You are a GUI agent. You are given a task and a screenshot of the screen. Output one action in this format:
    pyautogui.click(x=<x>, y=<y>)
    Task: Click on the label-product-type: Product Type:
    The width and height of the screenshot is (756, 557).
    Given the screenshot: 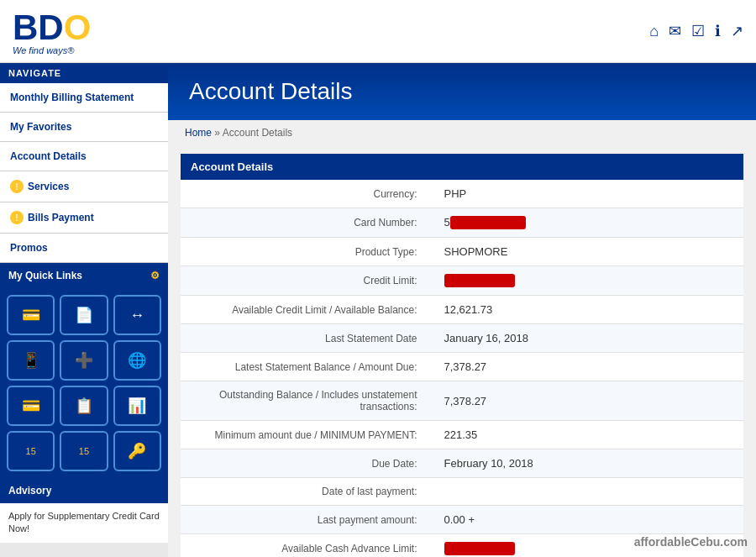 What is the action you would take?
    pyautogui.click(x=307, y=252)
    